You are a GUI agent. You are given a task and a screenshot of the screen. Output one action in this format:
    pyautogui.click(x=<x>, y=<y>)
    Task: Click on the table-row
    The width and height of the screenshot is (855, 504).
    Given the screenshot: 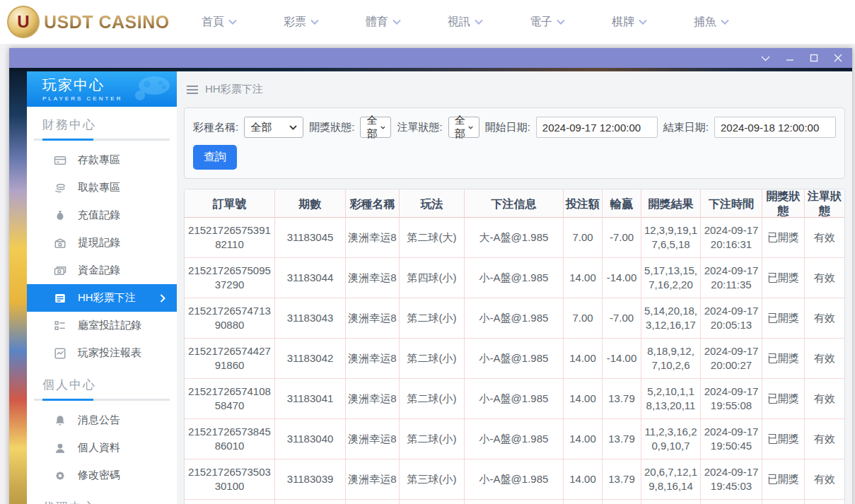 What is the action you would take?
    pyautogui.click(x=515, y=502)
    